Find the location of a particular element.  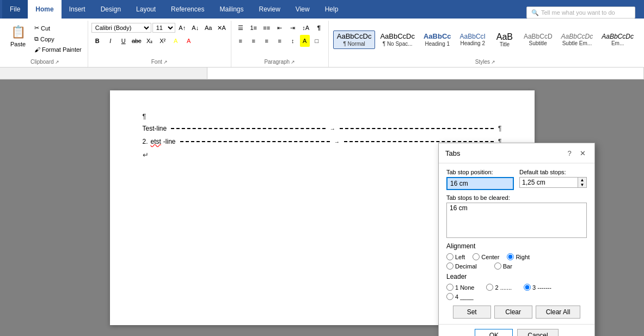

align-left-btn: ≡ is located at coordinates (241, 41).